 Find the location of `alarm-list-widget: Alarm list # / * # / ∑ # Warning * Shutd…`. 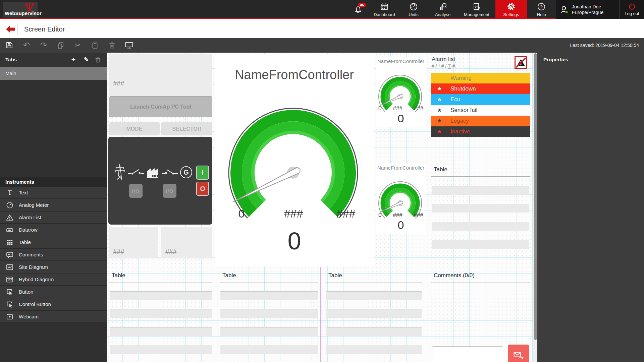

alarm-list-widget: Alarm list # / * # / ∑ # Warning * Shutd… is located at coordinates (480, 97).